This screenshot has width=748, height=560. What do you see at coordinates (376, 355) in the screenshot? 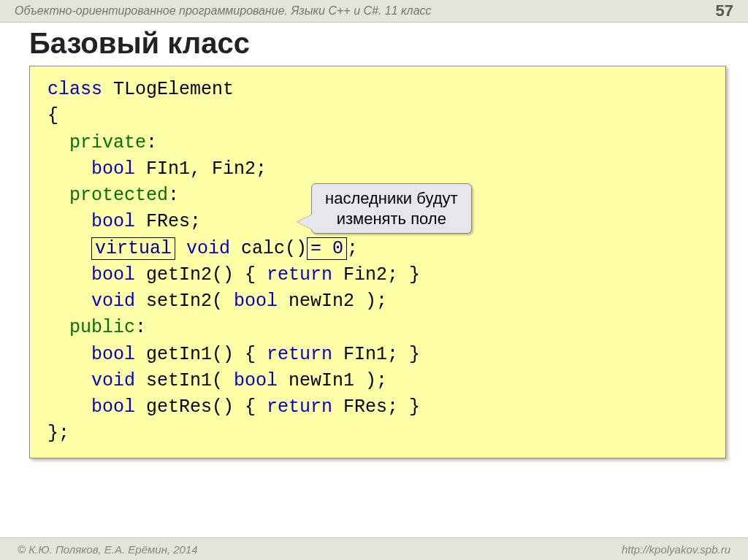
I see `getin1-rest: FIn1; }` at bounding box center [376, 355].